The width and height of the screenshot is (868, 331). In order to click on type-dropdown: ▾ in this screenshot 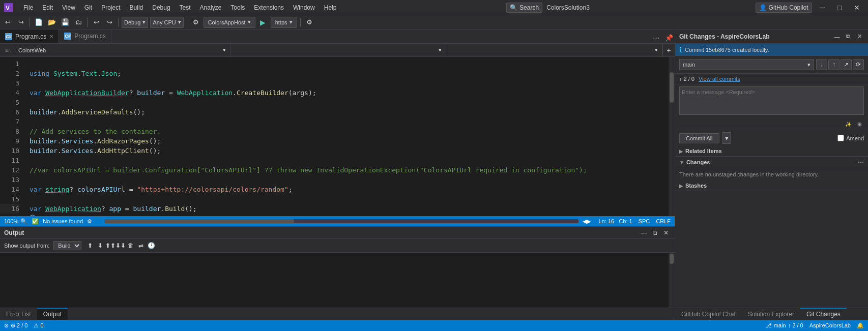, I will do `click(339, 50)`.